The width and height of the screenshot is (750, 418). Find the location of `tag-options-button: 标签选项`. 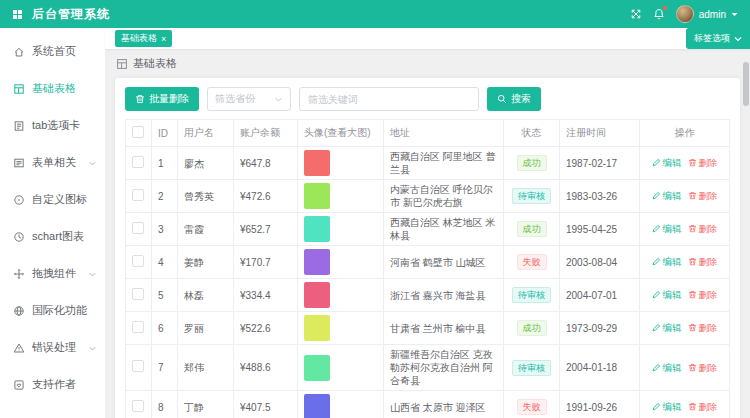

tag-options-button: 标签选项 is located at coordinates (718, 38).